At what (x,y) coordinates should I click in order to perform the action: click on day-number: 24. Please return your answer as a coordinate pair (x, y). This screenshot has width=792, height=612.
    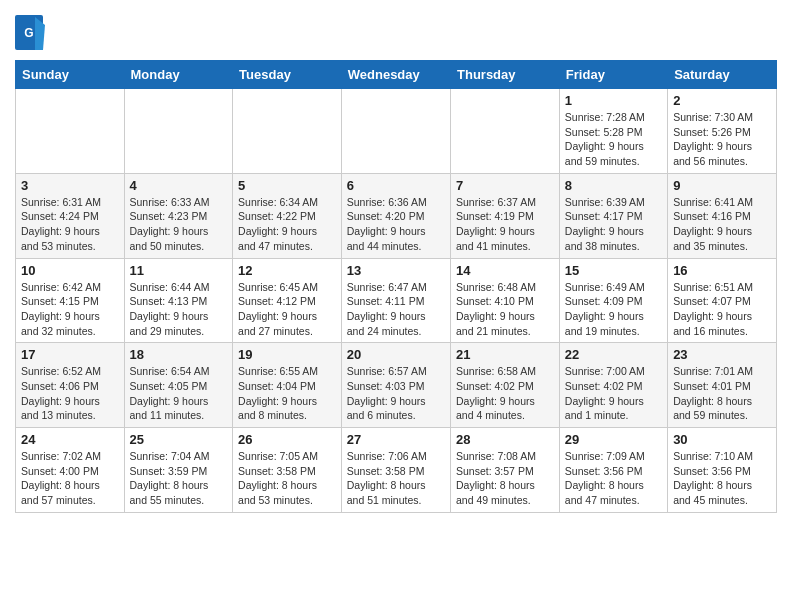
    Looking at the image, I should click on (70, 440).